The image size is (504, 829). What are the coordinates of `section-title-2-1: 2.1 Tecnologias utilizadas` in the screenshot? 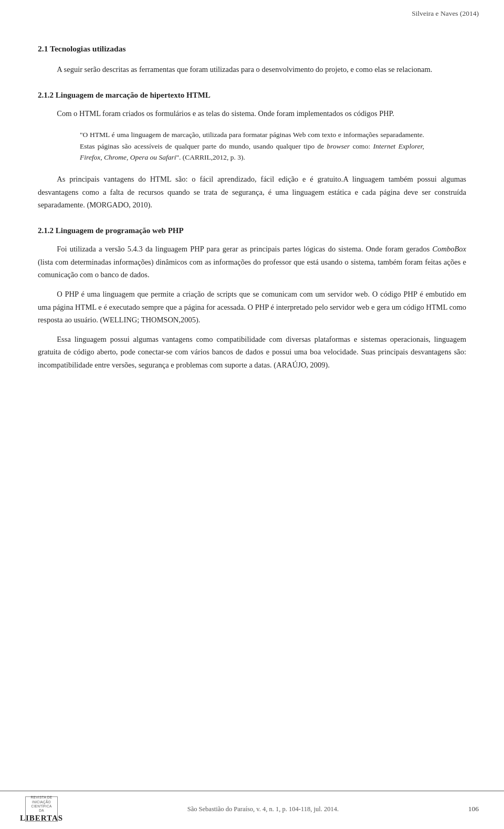 It's located at (252, 49).